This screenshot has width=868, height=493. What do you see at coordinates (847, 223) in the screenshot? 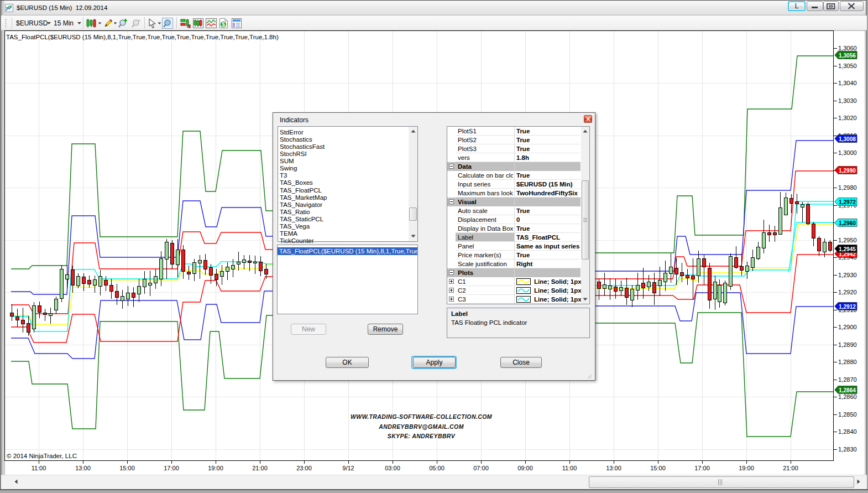
I see `svg-text: 1,2960` at bounding box center [847, 223].